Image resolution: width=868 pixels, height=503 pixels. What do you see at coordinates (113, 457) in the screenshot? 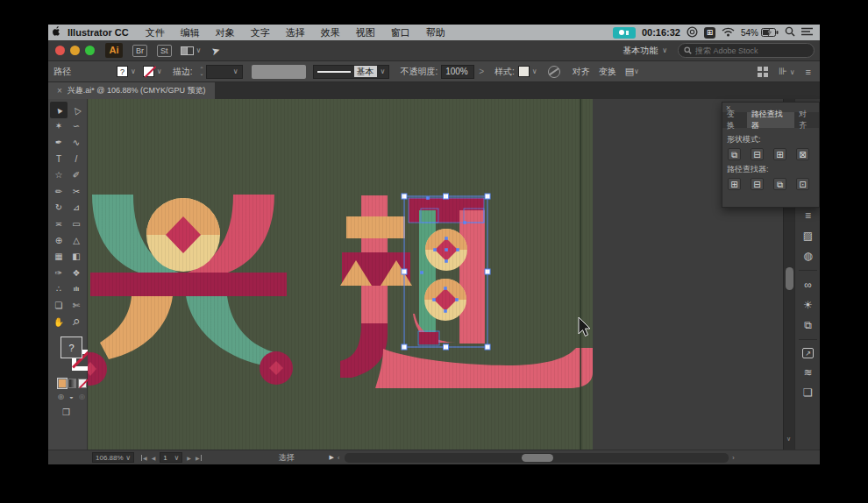
I see `zoom-level-dropdown: 106.88% ∨` at bounding box center [113, 457].